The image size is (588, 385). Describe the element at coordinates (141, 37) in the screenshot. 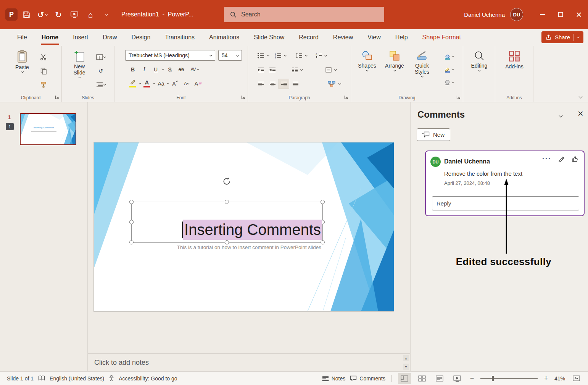

I see `tab-design: Design` at that location.